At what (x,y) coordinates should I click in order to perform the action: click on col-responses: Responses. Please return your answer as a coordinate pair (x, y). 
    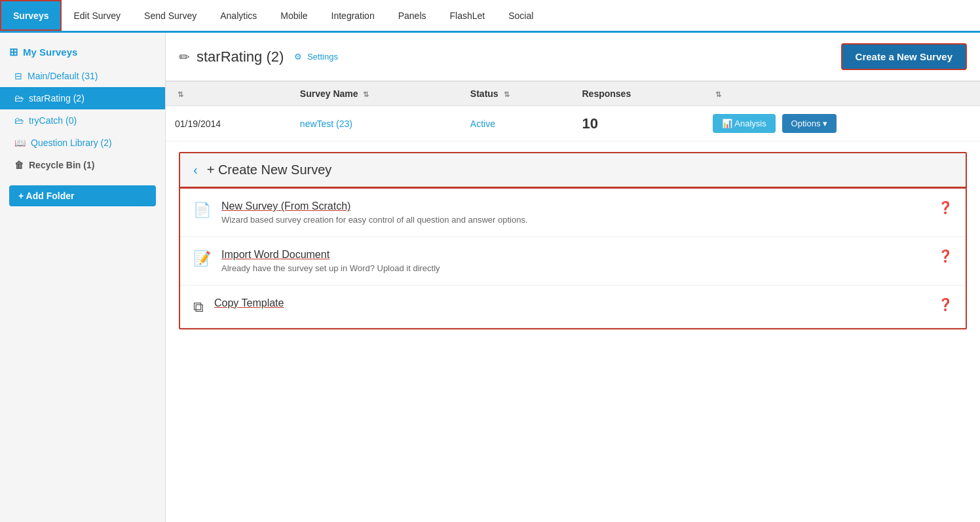
    Looking at the image, I should click on (639, 94).